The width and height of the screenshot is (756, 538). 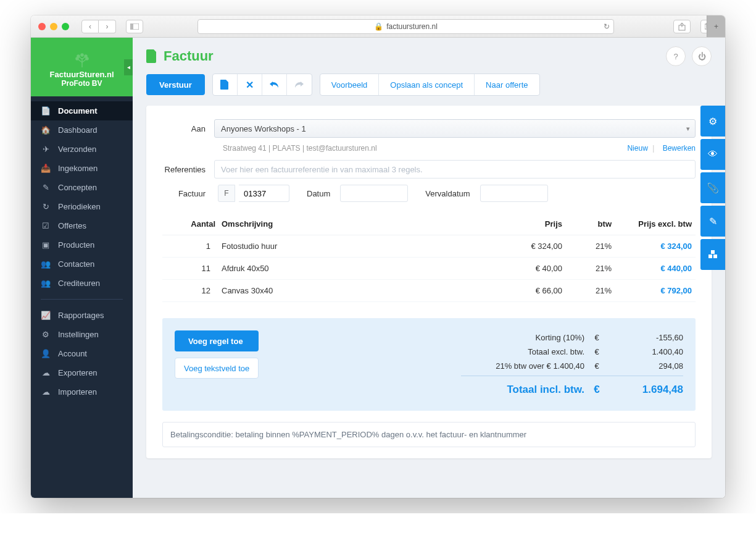 What do you see at coordinates (429, 291) in the screenshot?
I see `line-item-row: 12 Canvas 30x40 € 66,00 21% € 792,00` at bounding box center [429, 291].